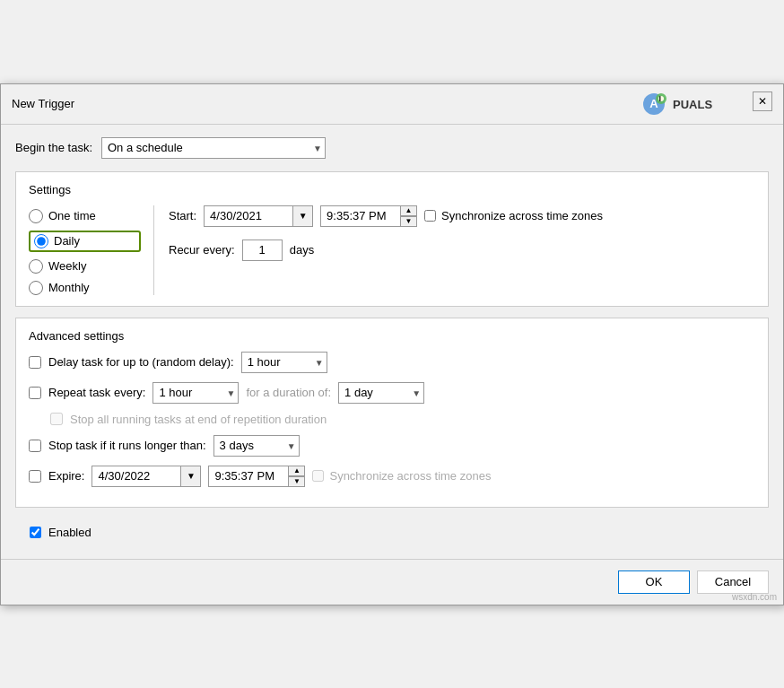 This screenshot has height=688, width=784. Describe the element at coordinates (513, 215) in the screenshot. I see `sync-timezone-row: Synchronize across time zones` at that location.